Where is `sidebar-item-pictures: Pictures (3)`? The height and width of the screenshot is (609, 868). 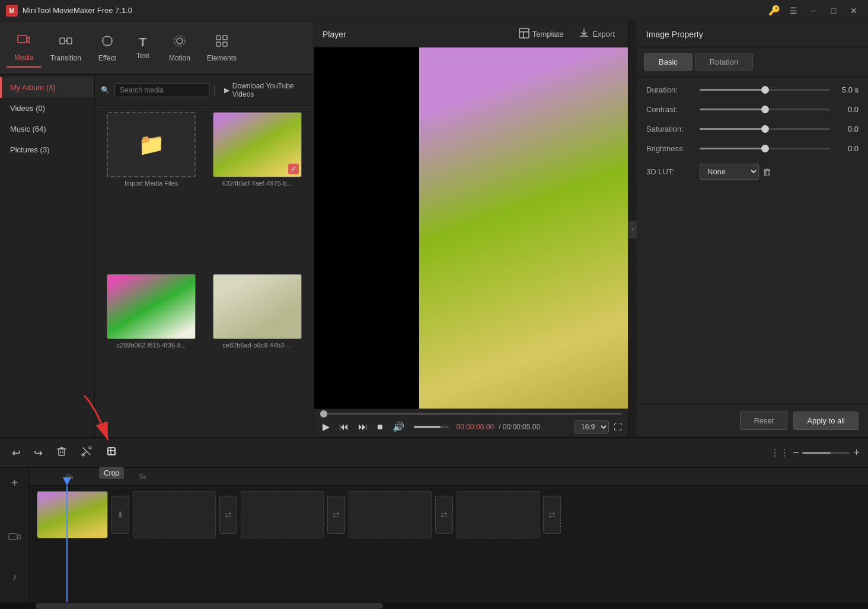
sidebar-item-pictures: Pictures (3) is located at coordinates (47, 149).